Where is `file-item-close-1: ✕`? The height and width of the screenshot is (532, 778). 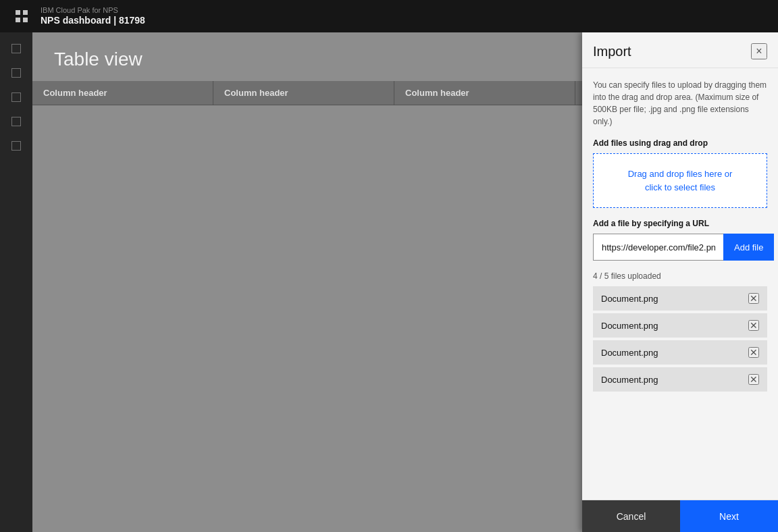
file-item-close-1: ✕ is located at coordinates (754, 298).